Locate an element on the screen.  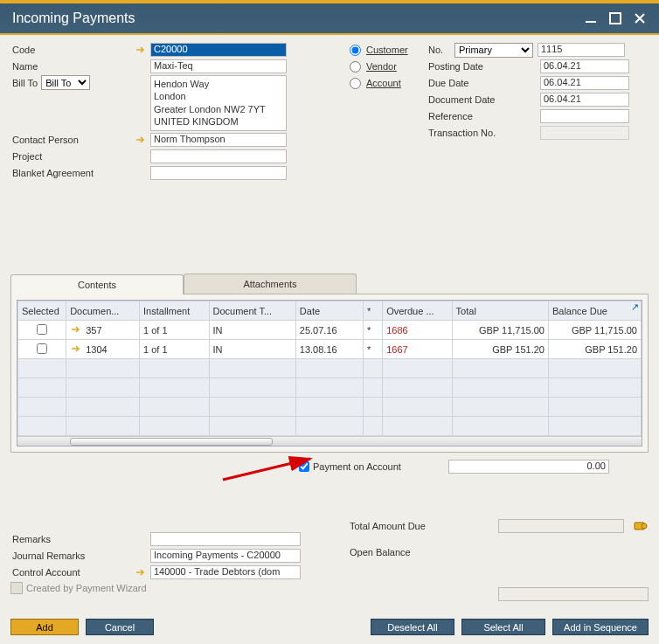
deselect-all-button: Deselect All is located at coordinates (413, 627).